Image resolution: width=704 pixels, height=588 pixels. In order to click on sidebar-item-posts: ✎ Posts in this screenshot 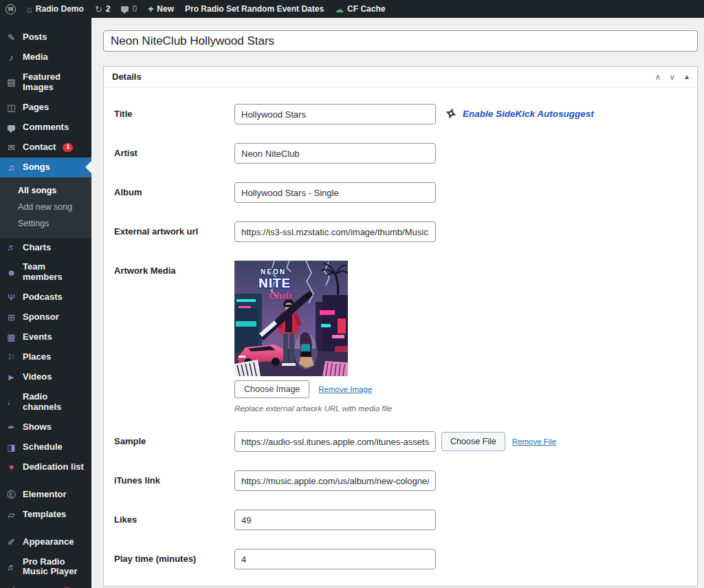, I will do `click(45, 37)`.